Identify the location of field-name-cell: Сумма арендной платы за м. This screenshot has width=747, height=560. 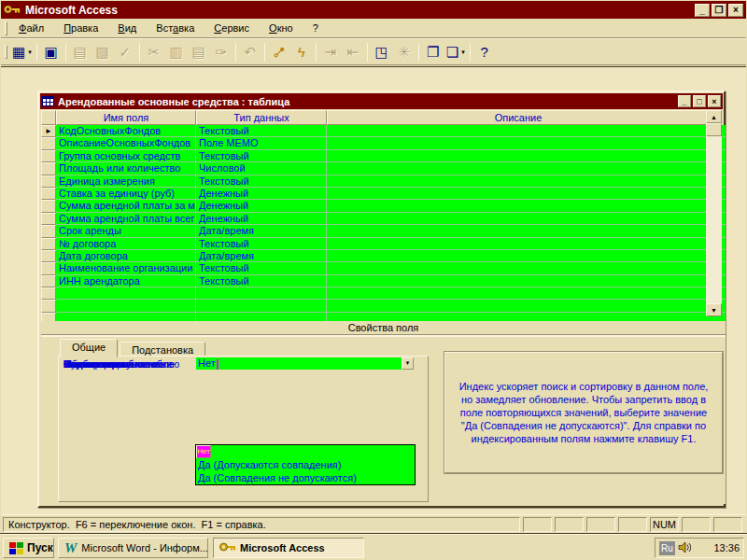
(126, 205).